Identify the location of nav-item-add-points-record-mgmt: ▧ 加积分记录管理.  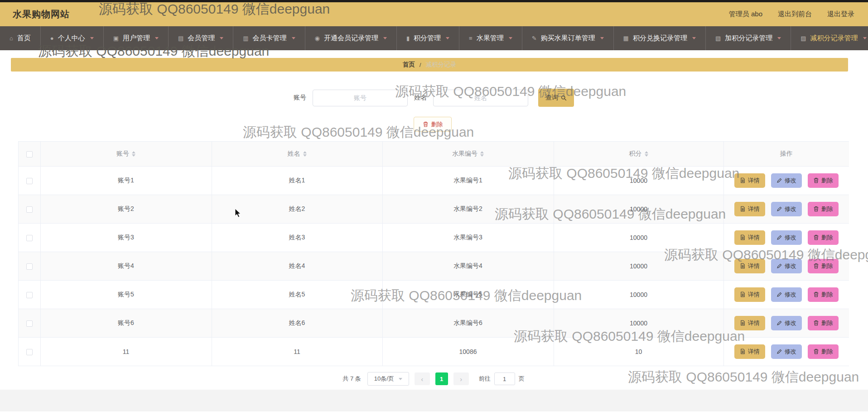
(748, 38).